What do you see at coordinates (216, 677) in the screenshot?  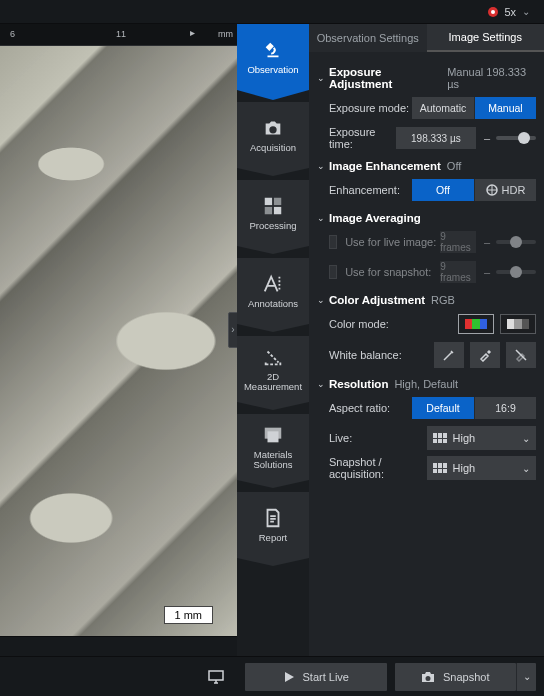 I see `monitor-icon` at bounding box center [216, 677].